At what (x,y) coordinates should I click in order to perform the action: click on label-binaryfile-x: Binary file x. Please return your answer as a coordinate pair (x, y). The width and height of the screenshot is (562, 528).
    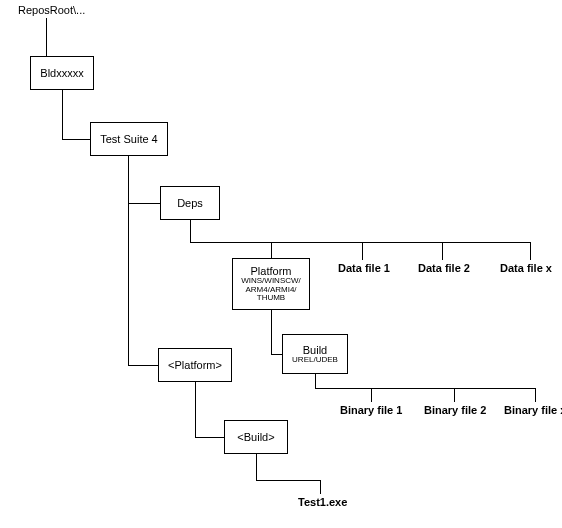
    Looking at the image, I should click on (533, 410).